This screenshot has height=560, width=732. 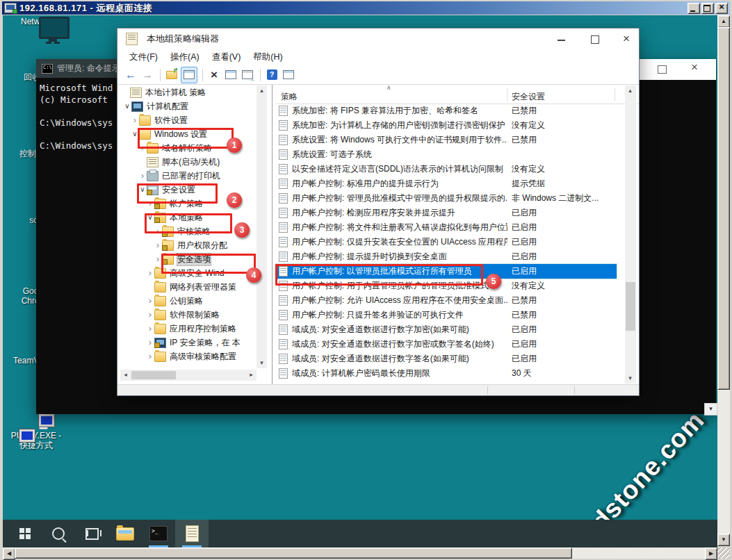 I want to click on taskbar-item-task-view, so click(x=92, y=534).